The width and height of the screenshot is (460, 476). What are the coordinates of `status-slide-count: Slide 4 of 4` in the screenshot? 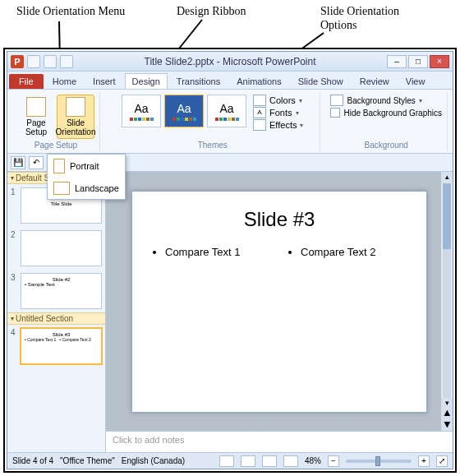 It's located at (33, 460).